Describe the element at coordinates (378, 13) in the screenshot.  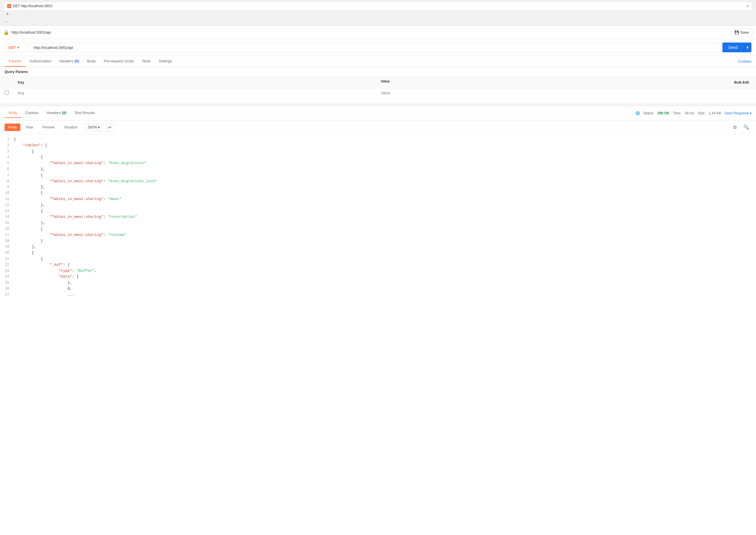
I see `browser-chrome: G GET http://localhost:3001/ × + ···` at that location.